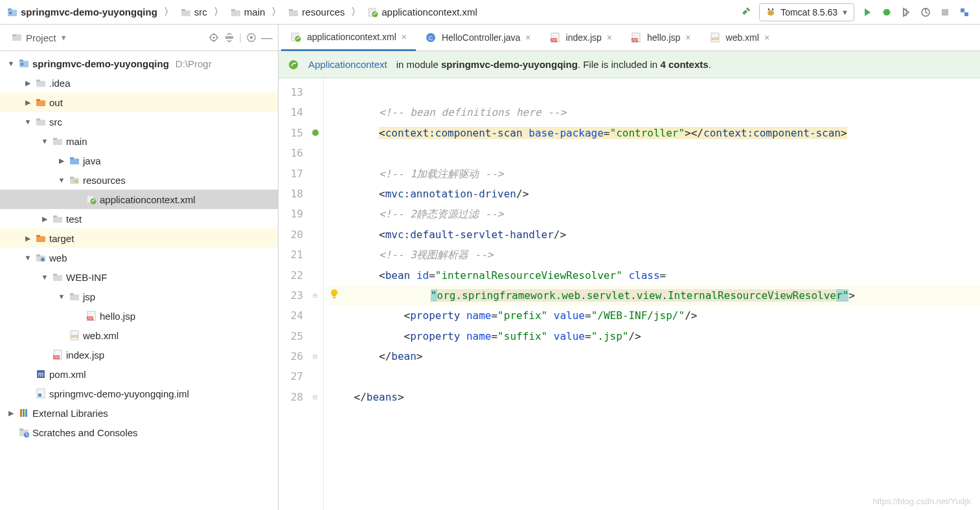 The image size is (980, 510). What do you see at coordinates (139, 394) in the screenshot?
I see `tree-node: springmvc-demo-yuyongqing.iml` at bounding box center [139, 394].